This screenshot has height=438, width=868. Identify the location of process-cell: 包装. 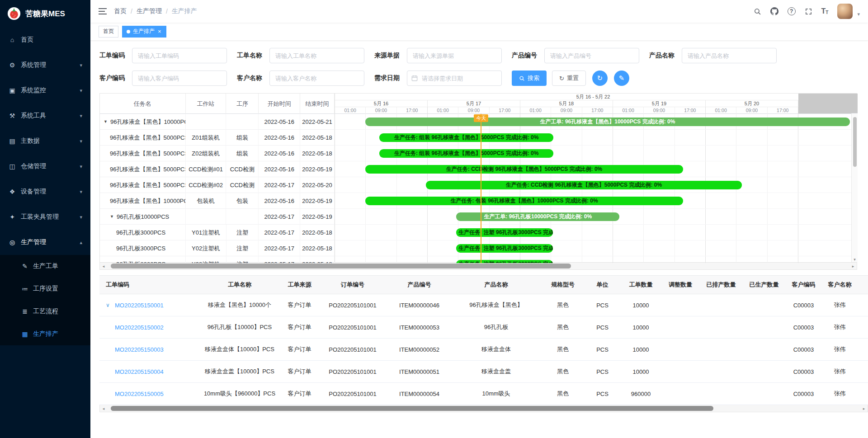
(242, 201).